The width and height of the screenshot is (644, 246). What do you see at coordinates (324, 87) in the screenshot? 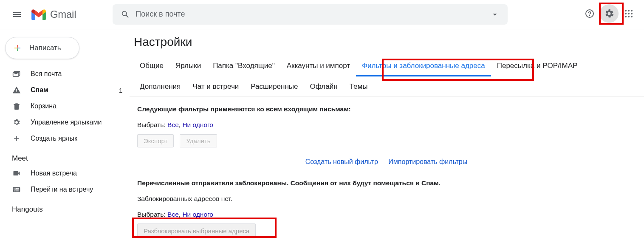
I see `settings-tab: Офлайн` at bounding box center [324, 87].